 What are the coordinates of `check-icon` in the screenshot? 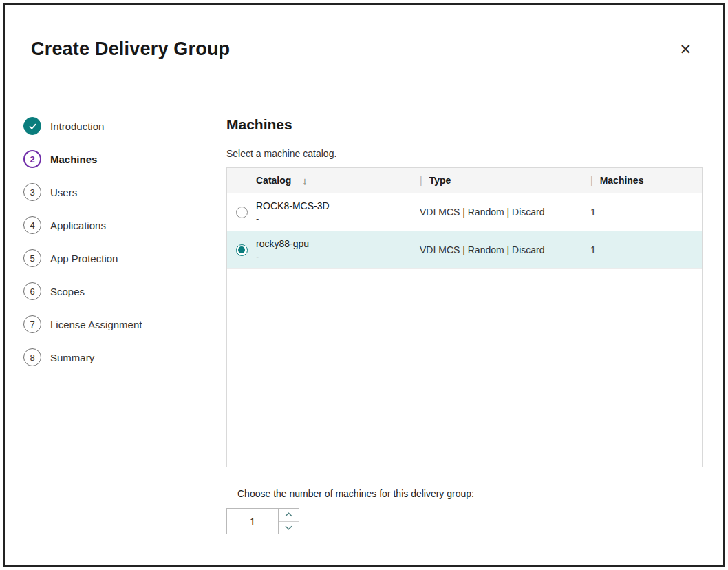 It's located at (32, 126).